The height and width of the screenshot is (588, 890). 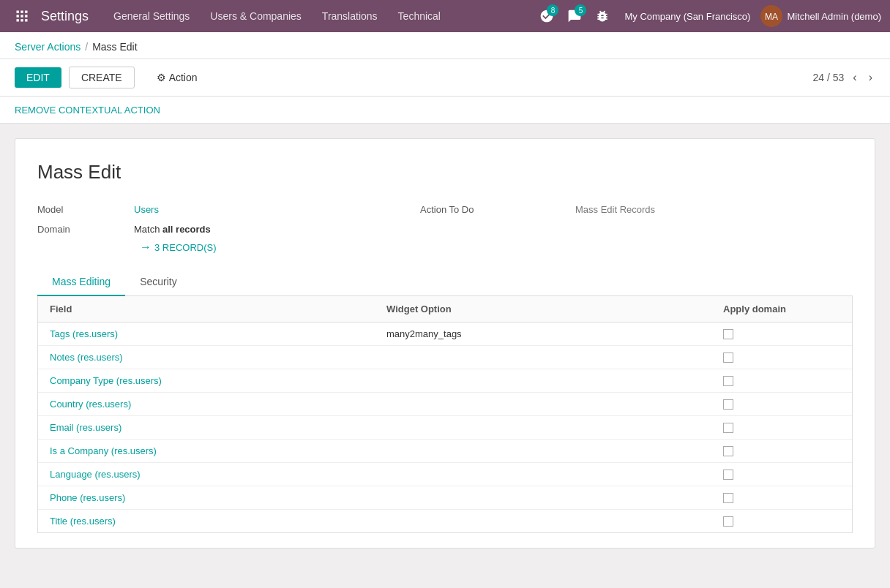 What do you see at coordinates (256, 16) in the screenshot?
I see `nav-users-companies: Users & Companies` at bounding box center [256, 16].